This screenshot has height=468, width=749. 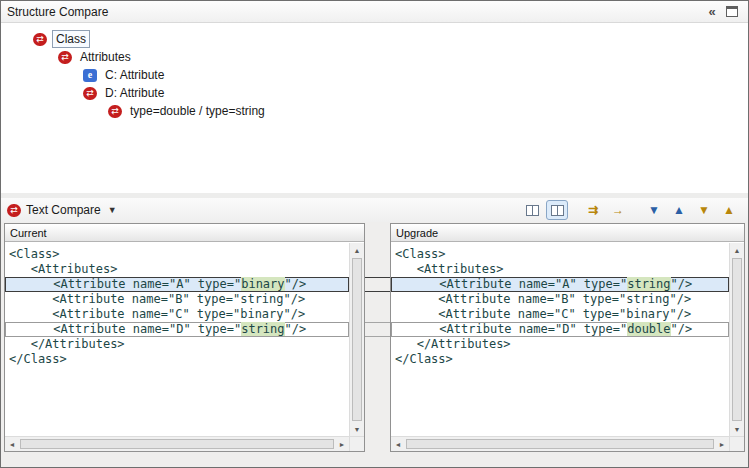 What do you see at coordinates (654, 210) in the screenshot?
I see `next-difference-icon: ▼` at bounding box center [654, 210].